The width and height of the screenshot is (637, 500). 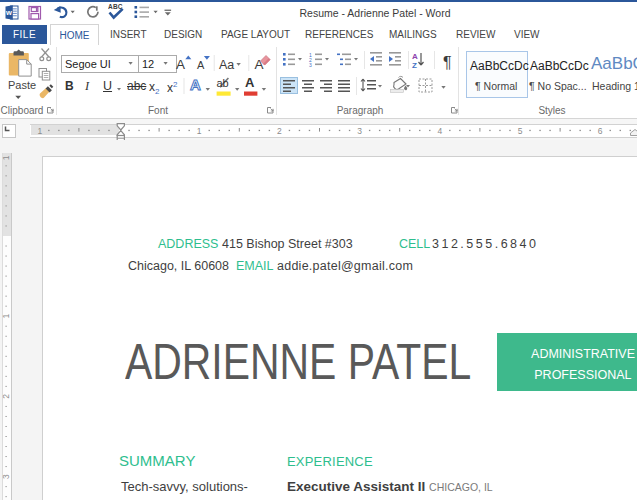 What do you see at coordinates (520, 131) in the screenshot?
I see `svg-text: 5` at bounding box center [520, 131].